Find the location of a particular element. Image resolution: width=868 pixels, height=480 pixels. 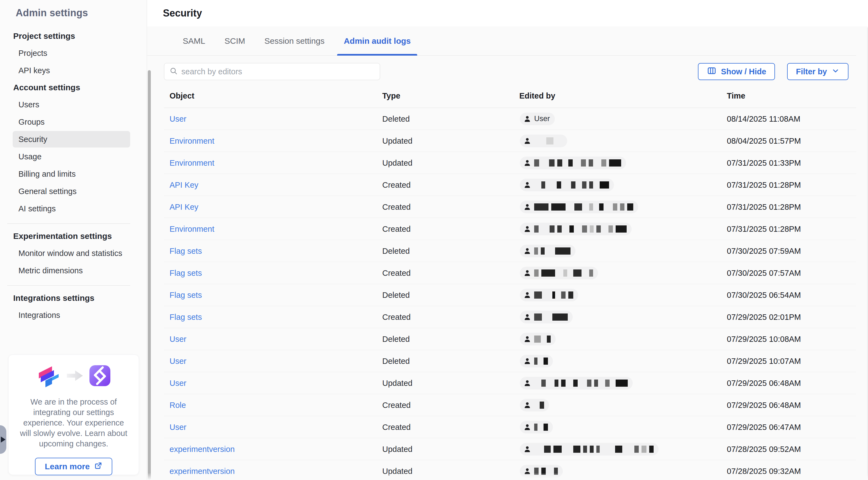

sidebar-item-groups: Groups is located at coordinates (71, 122).